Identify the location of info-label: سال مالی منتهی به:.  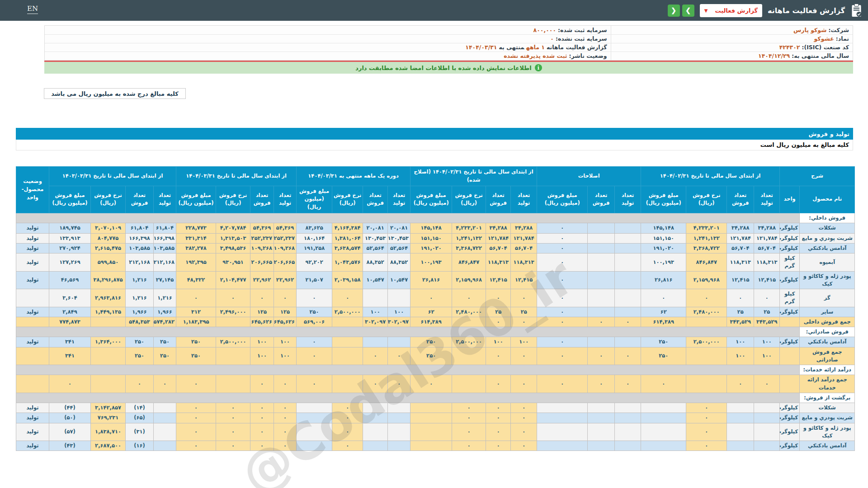
(820, 56).